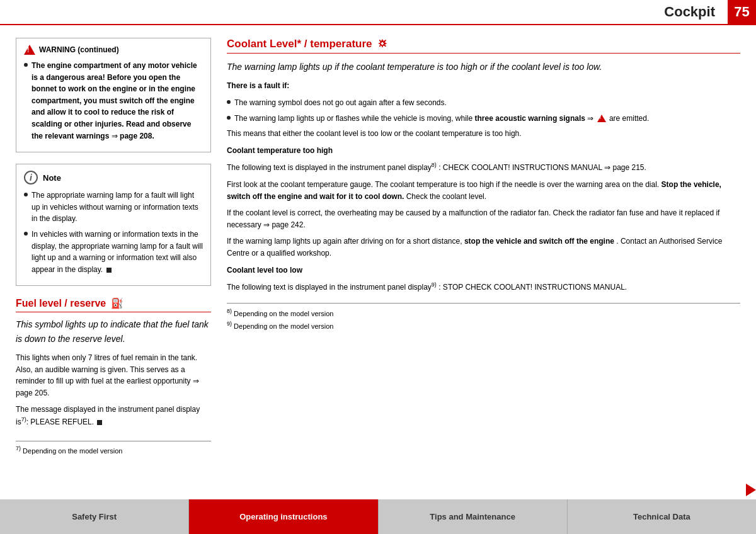 This screenshot has height=534, width=756. What do you see at coordinates (113, 331) in the screenshot?
I see `fuel-intro: This symbol lights up to indicate that t…` at bounding box center [113, 331].